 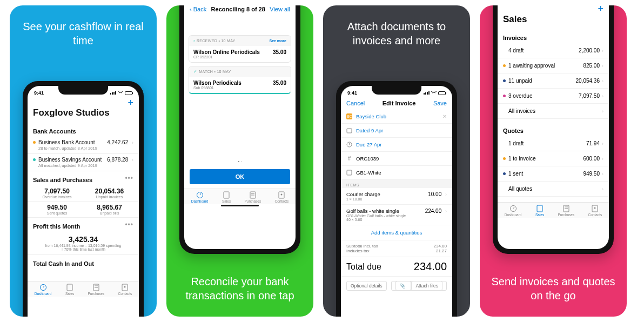 I want to click on clear-icon: ✕, so click(x=445, y=117).